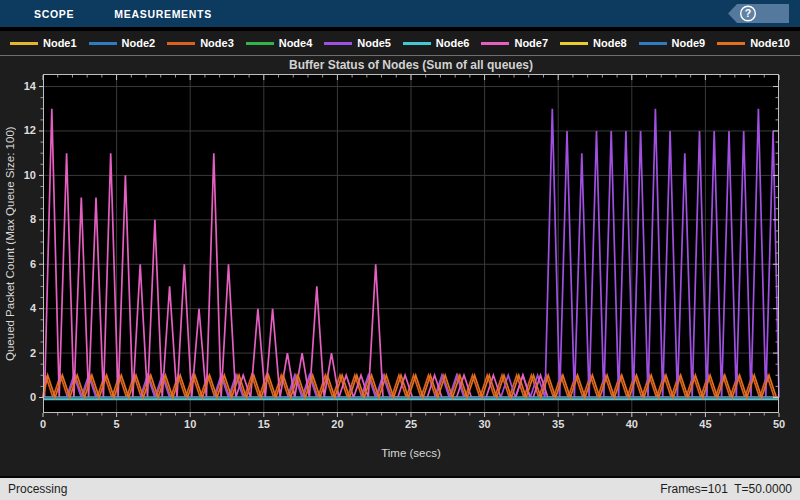 The image size is (800, 500). Describe the element at coordinates (779, 424) in the screenshot. I see `x-tick-label: 50` at that location.